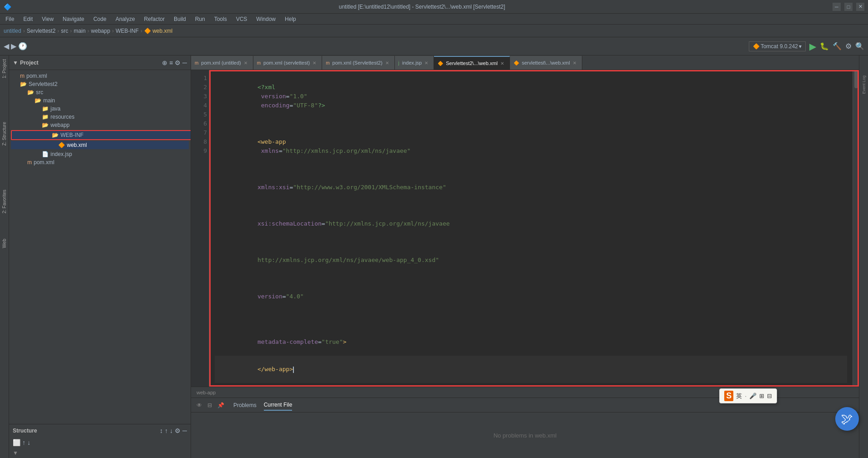 The width and height of the screenshot is (868, 458). Describe the element at coordinates (739, 396) in the screenshot. I see `sogou-lang: 英` at that location.